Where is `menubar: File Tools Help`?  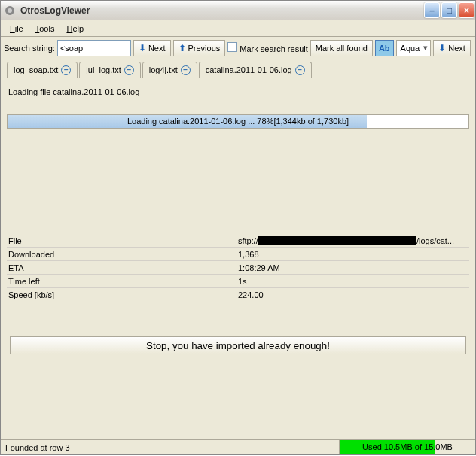
menubar: File Tools Help is located at coordinates (238, 29).